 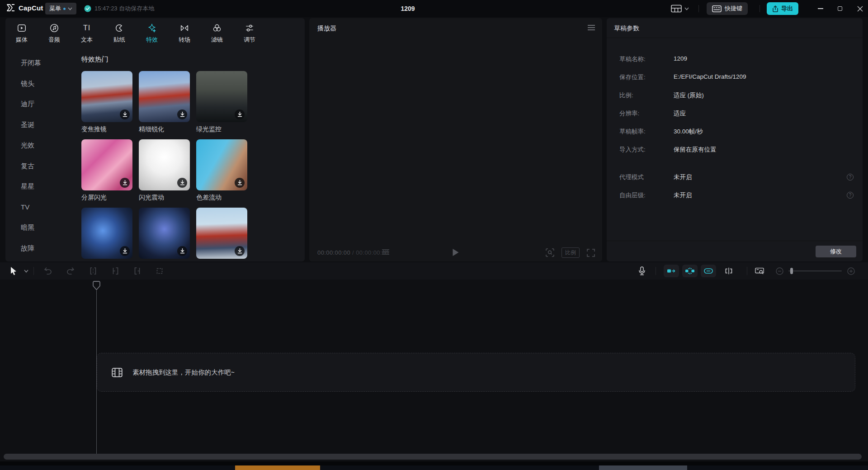 What do you see at coordinates (735, 251) in the screenshot?
I see `draft-params-footer: 修改` at bounding box center [735, 251].